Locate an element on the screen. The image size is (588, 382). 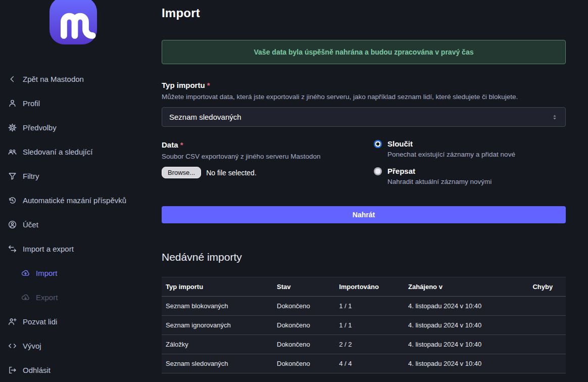
cell-type: Záložky is located at coordinates (217, 345).